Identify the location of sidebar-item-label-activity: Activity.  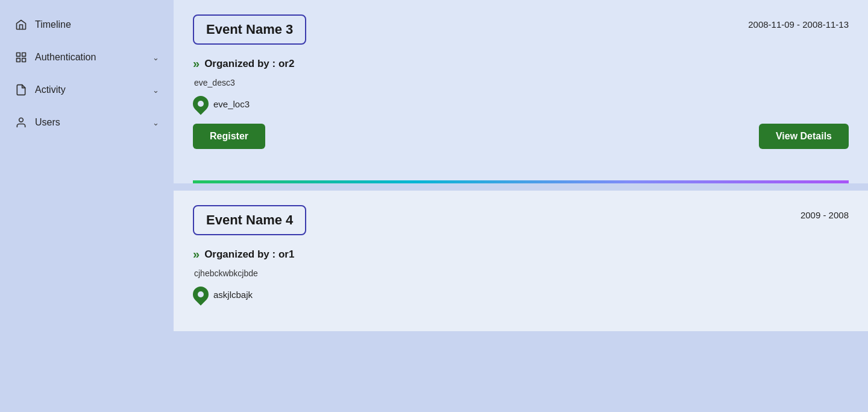
(90, 90).